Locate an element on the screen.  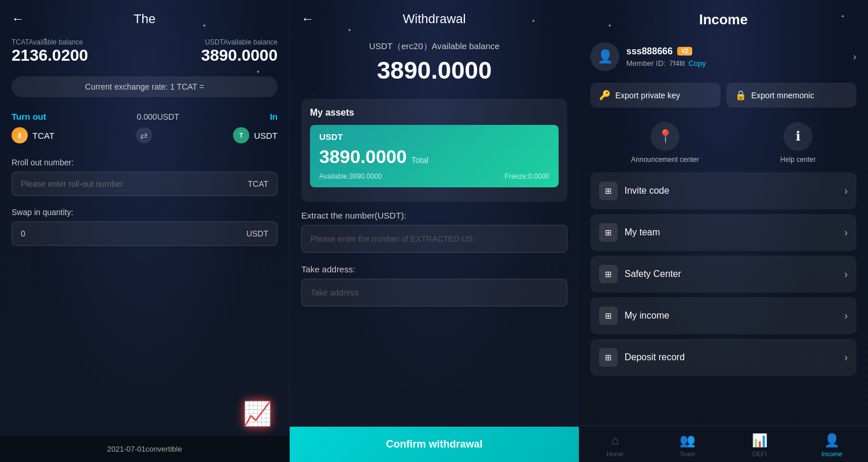
take-address-input is located at coordinates (434, 293).